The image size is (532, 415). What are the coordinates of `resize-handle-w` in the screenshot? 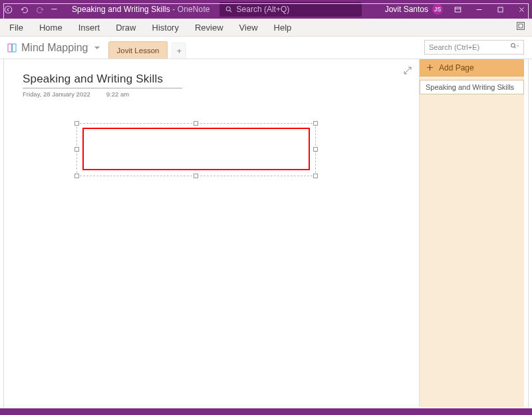 It's located at (77, 149).